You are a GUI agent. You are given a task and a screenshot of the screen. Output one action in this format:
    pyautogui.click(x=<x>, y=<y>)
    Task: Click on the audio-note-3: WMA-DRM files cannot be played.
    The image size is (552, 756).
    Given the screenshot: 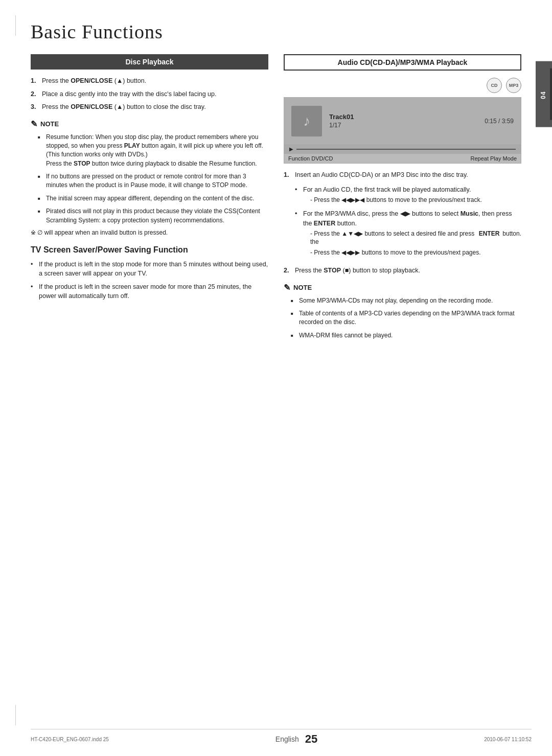 What is the action you would take?
    pyautogui.click(x=404, y=335)
    